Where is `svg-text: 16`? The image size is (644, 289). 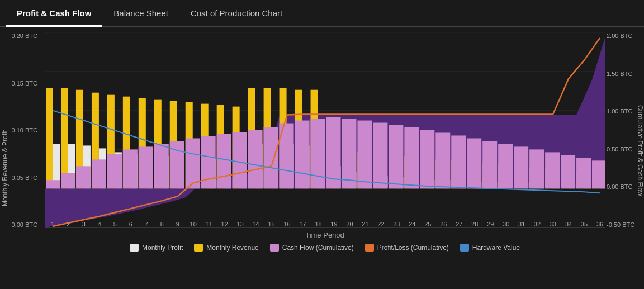 svg-text: 16 is located at coordinates (287, 224).